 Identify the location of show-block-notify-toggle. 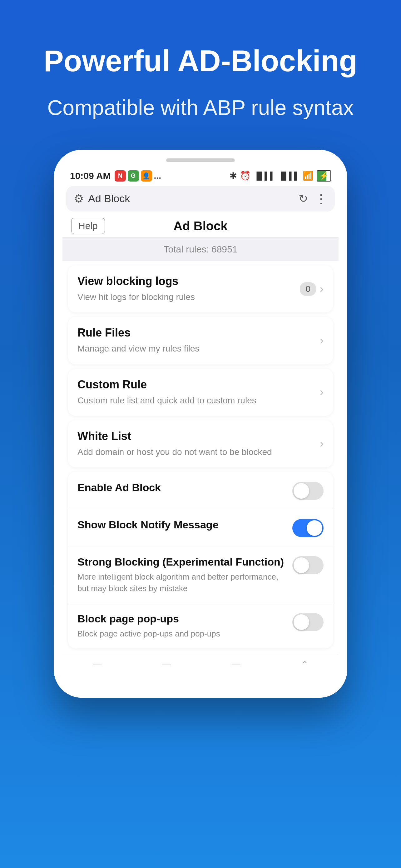
(308, 528).